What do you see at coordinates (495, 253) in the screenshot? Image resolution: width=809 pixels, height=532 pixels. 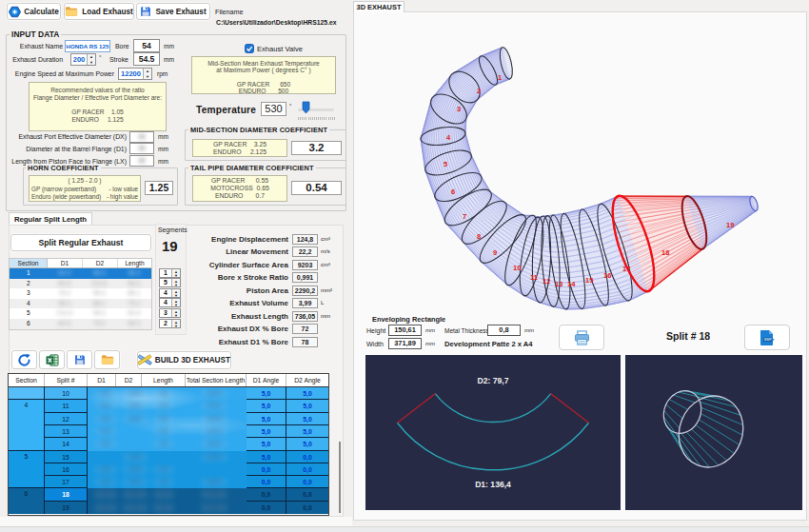 I see `svg-text: 9` at bounding box center [495, 253].